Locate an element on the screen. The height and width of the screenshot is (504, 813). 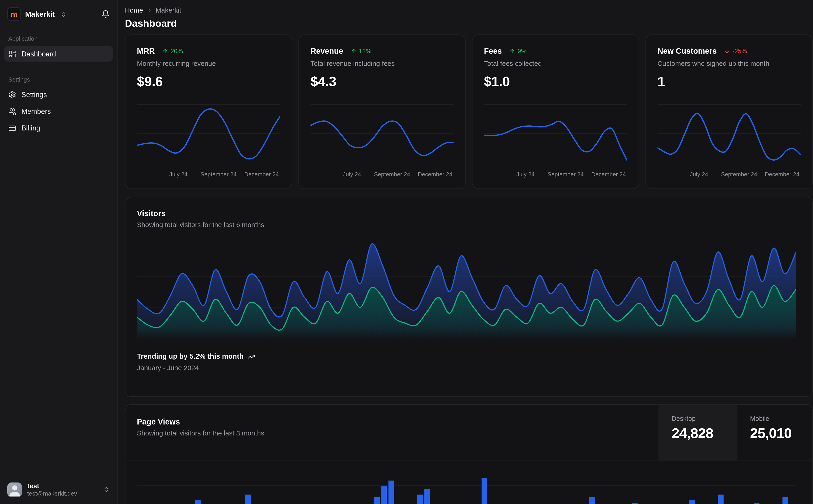
trend-badge: 12% is located at coordinates (361, 51).